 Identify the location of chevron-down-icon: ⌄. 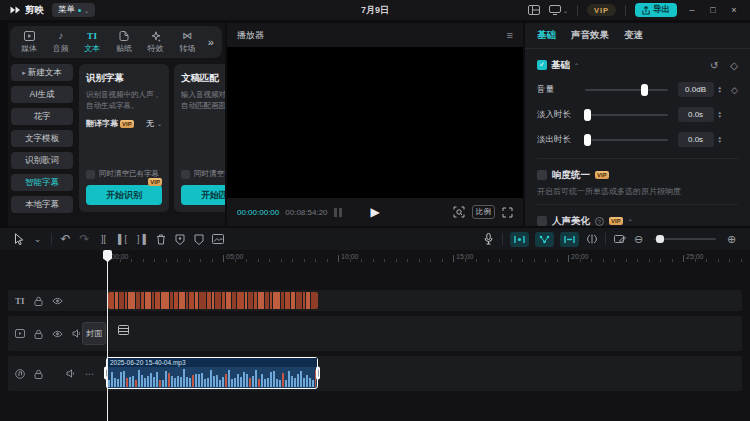
(38, 239).